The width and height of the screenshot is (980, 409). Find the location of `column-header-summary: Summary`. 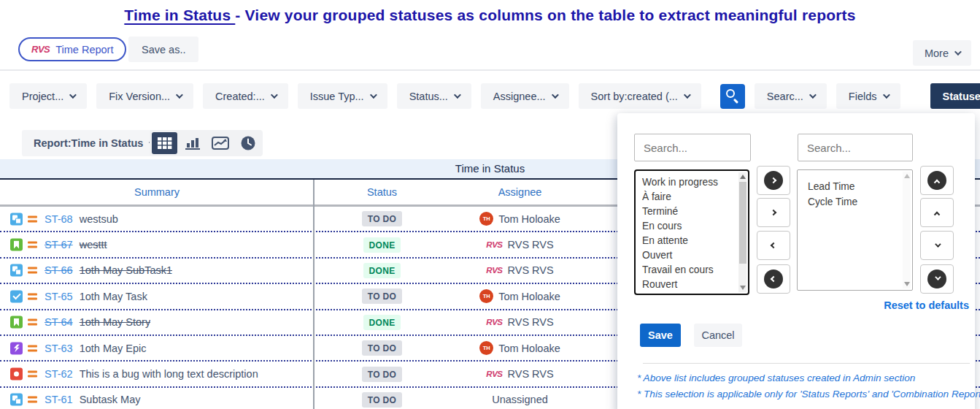

column-header-summary: Summary is located at coordinates (157, 192).